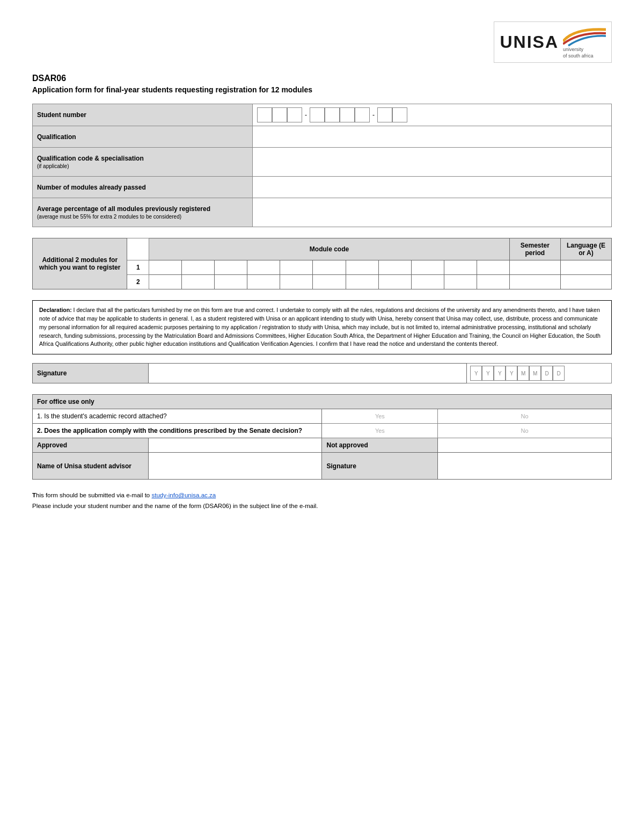  What do you see at coordinates (143, 213) in the screenshot?
I see `avg-percentage-label: Average percentage of all modules previo…` at bounding box center [143, 213].